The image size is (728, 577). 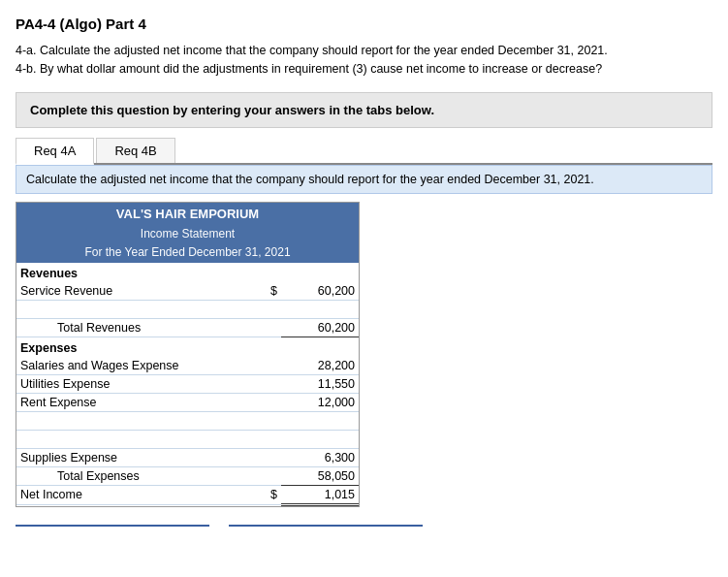 What do you see at coordinates (188, 234) in the screenshot?
I see `statement-title: Income Statement` at bounding box center [188, 234].